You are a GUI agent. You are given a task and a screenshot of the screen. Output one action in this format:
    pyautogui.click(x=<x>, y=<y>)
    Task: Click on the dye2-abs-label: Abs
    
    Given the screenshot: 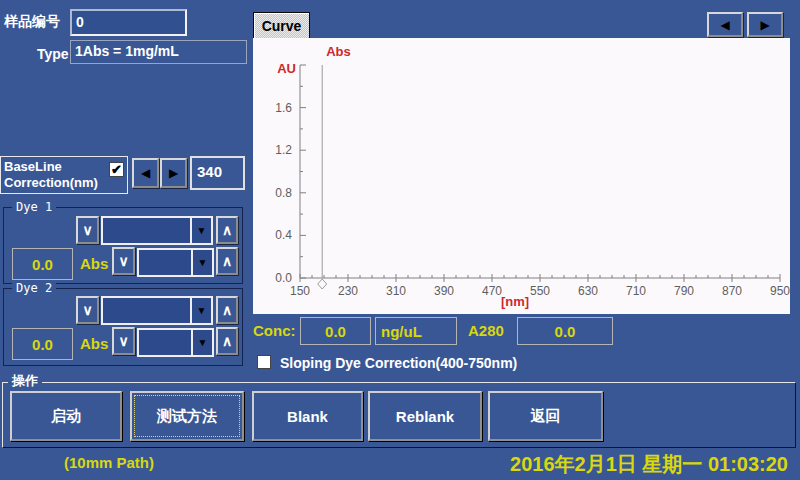 What is the action you would take?
    pyautogui.click(x=94, y=344)
    